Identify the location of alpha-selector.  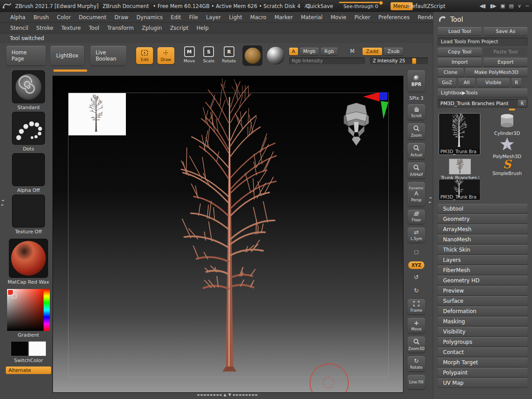
(28, 170).